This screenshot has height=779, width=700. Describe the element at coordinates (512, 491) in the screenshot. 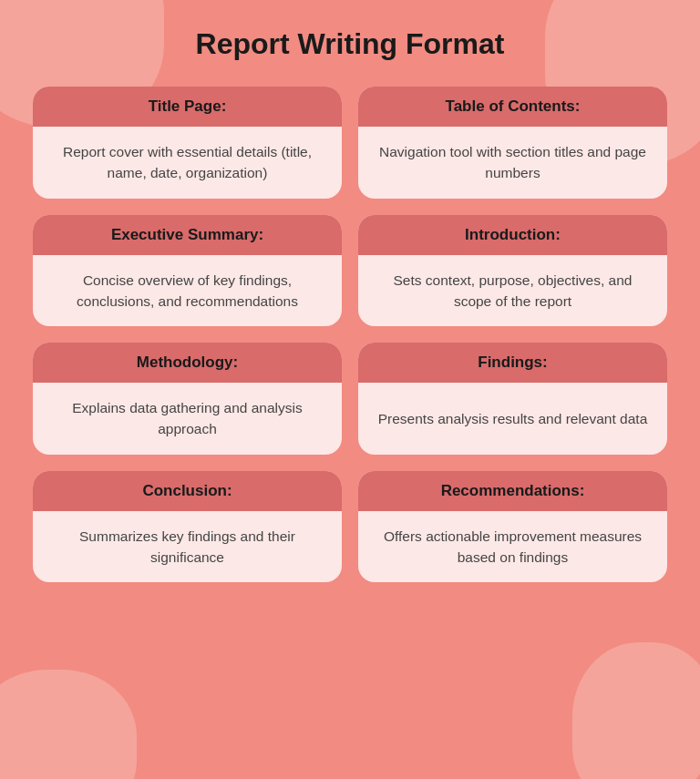

I see `card-header-recommendations: Recommendations:` at that location.